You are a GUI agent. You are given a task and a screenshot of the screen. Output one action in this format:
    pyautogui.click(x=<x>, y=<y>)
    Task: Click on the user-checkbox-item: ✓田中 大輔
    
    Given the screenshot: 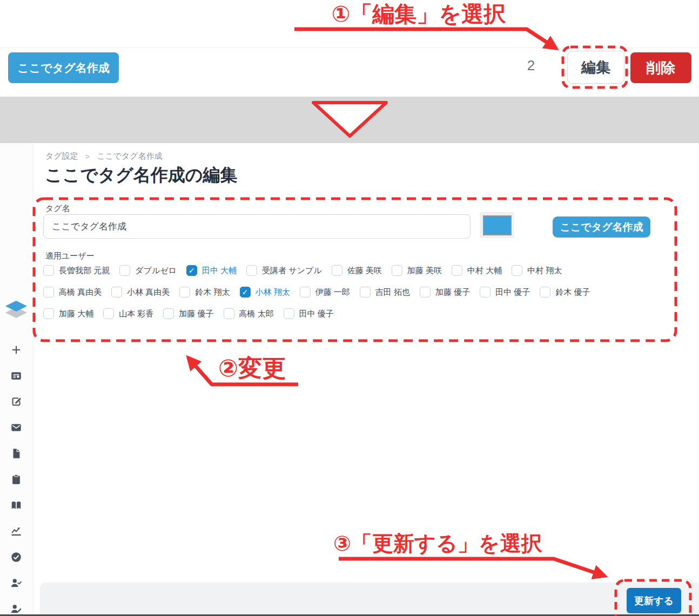 What is the action you would take?
    pyautogui.click(x=212, y=270)
    